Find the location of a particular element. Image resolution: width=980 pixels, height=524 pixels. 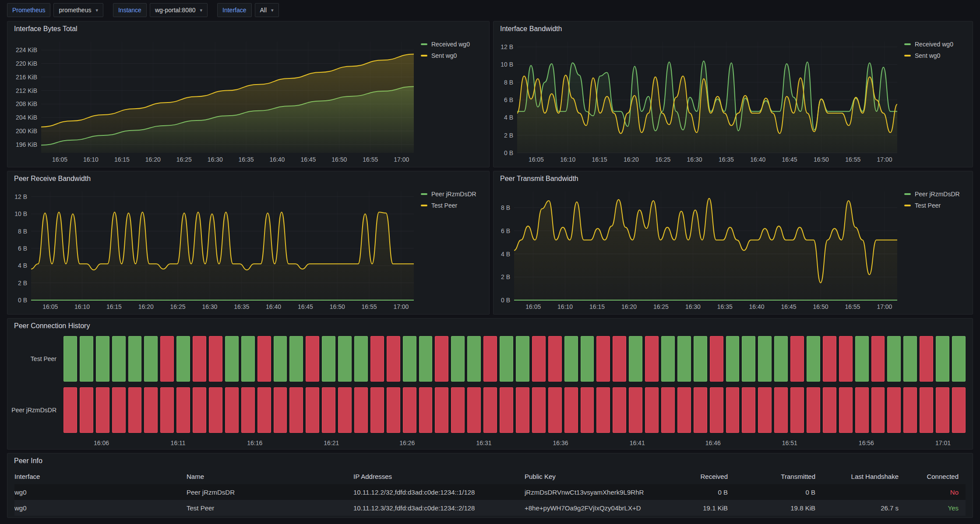

svg-text: 6 B is located at coordinates (509, 100).